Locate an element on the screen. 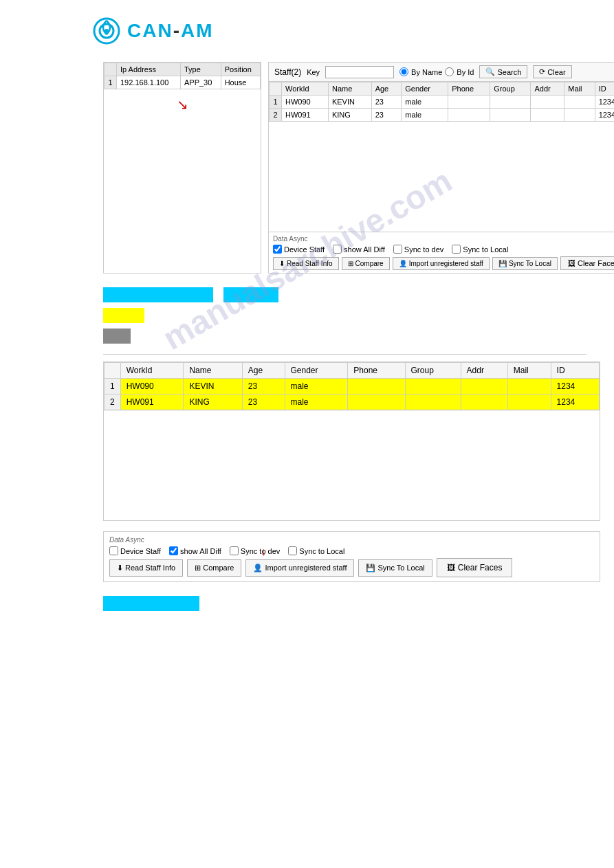 Image resolution: width=614 pixels, height=868 pixels. staff-key-label: Key is located at coordinates (314, 72).